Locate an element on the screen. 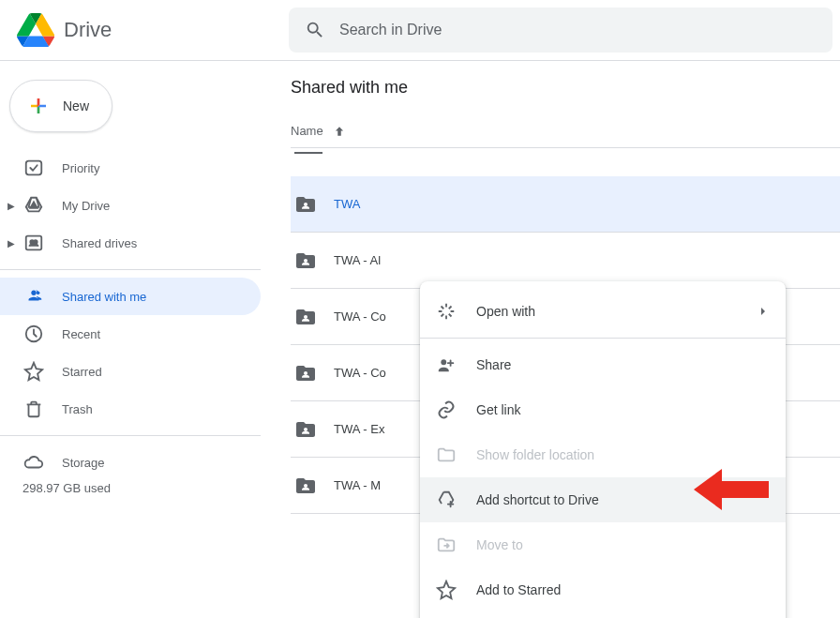  page-title: Shared with me is located at coordinates (565, 88).